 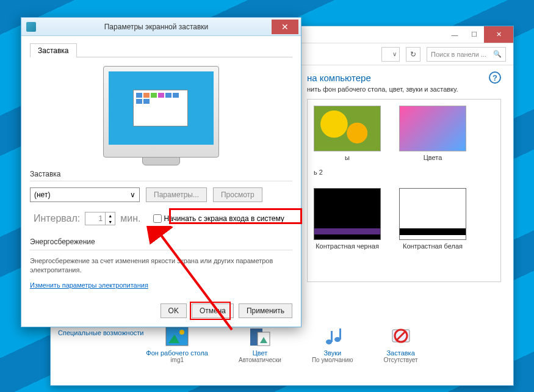 What do you see at coordinates (85, 195) in the screenshot?
I see `screensaver-dropdown: (нет) ∨` at bounding box center [85, 195].